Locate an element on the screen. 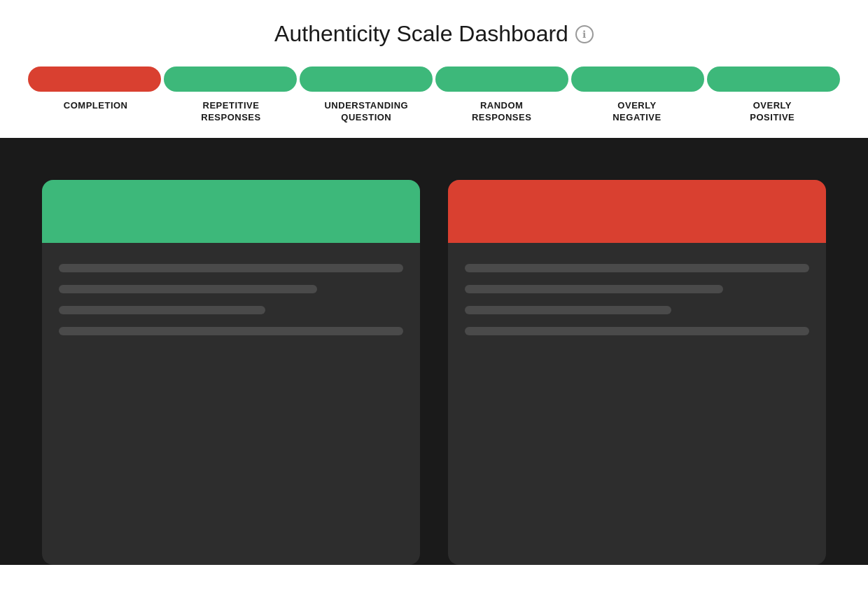  label-completion: COMPLETION is located at coordinates (95, 112).